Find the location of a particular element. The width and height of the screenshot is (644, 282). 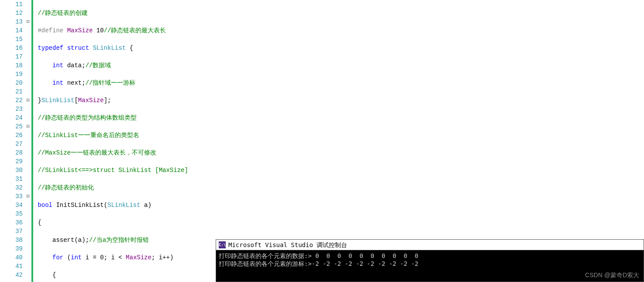

identifier: data is located at coordinates (75, 65).